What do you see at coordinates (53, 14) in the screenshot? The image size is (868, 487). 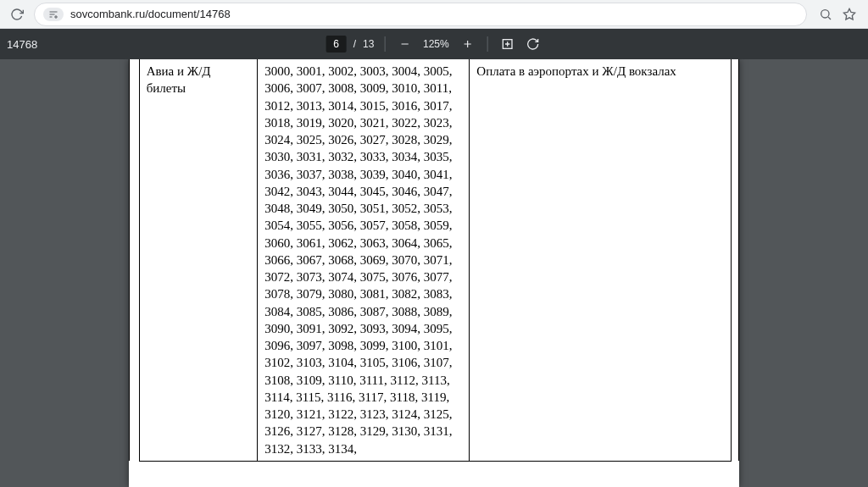 I see `site-settings-chip` at bounding box center [53, 14].